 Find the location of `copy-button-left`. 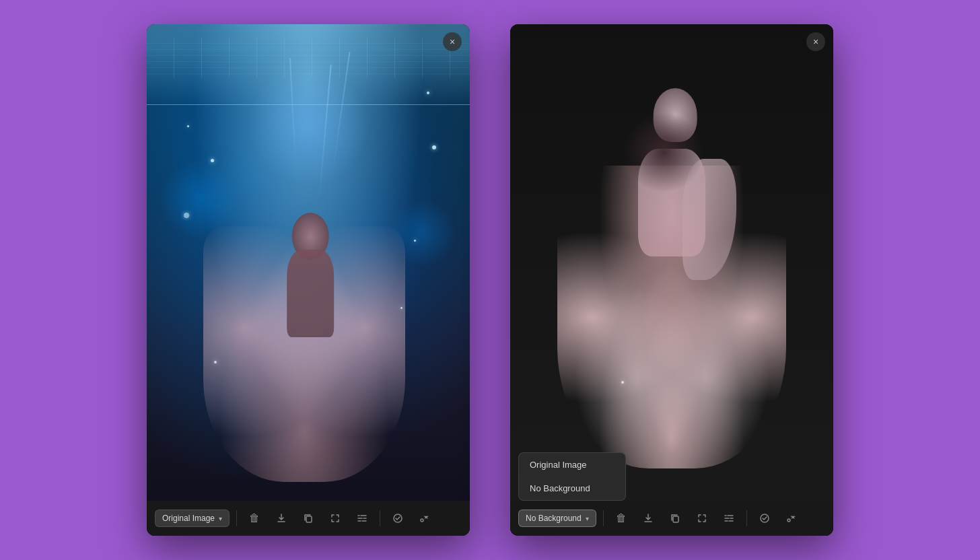

copy-button-left is located at coordinates (308, 518).